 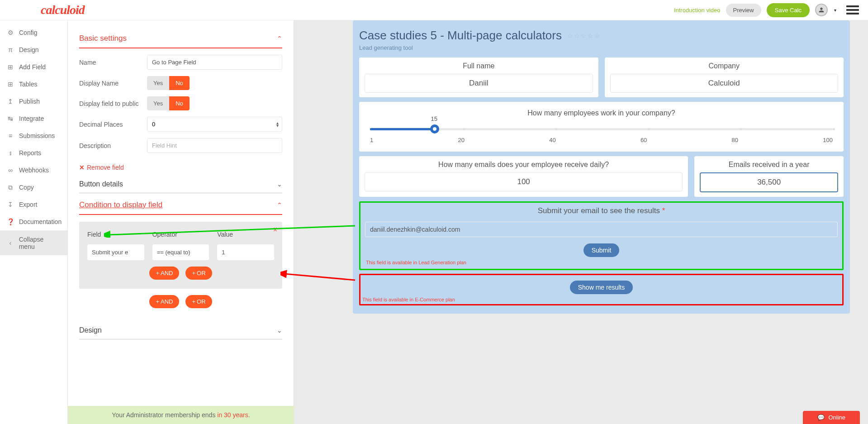 What do you see at coordinates (199, 301) in the screenshot?
I see `or-button-outer: +OR` at bounding box center [199, 301].